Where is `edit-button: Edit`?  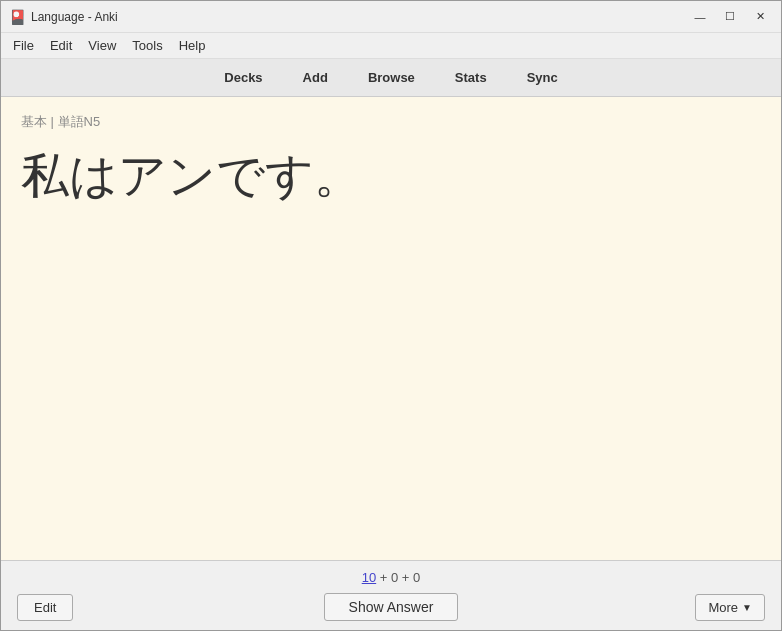 edit-button: Edit is located at coordinates (45, 608).